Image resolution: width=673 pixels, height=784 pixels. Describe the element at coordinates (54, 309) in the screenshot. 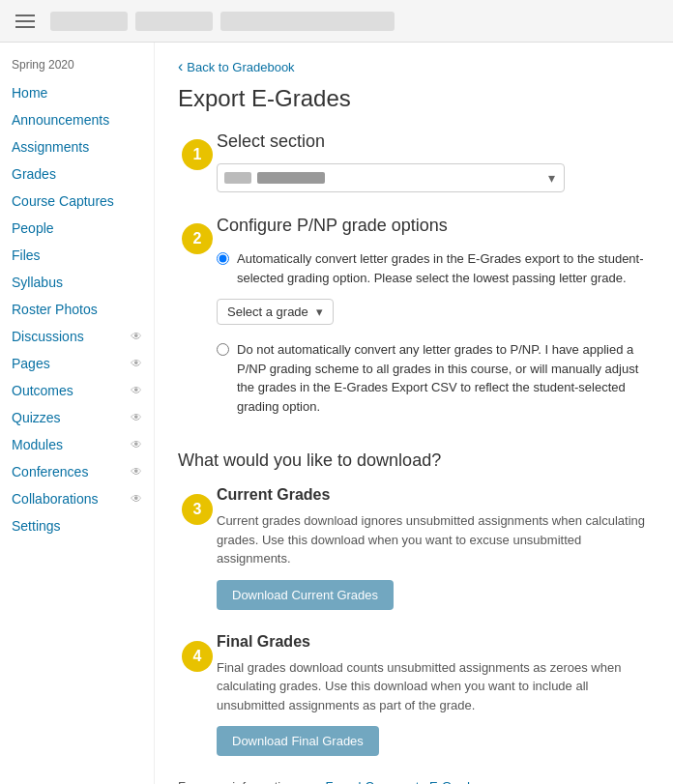

I see `sidebar-label-roster-photos: Roster Photos` at that location.